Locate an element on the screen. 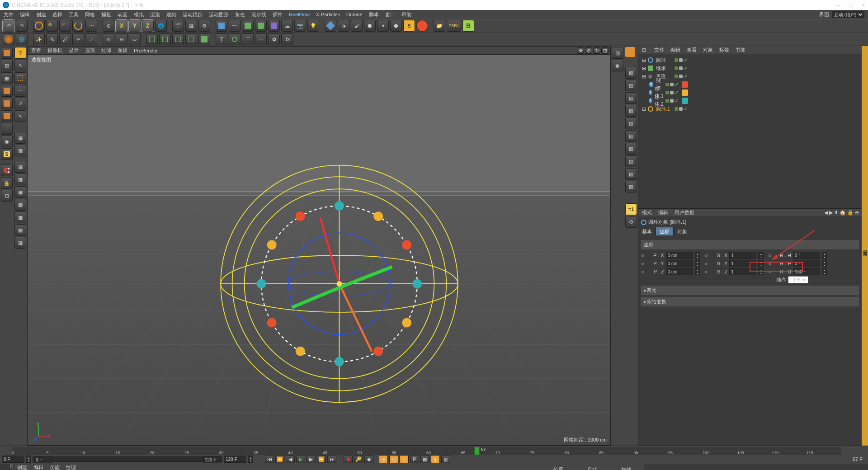 This screenshot has width=868, height=470. menu-网格: 网格 is located at coordinates (90, 14).